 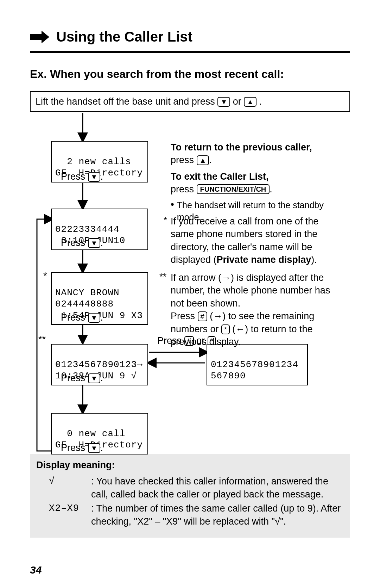 What do you see at coordinates (42, 340) in the screenshot?
I see `asterisk-double: **` at bounding box center [42, 340].